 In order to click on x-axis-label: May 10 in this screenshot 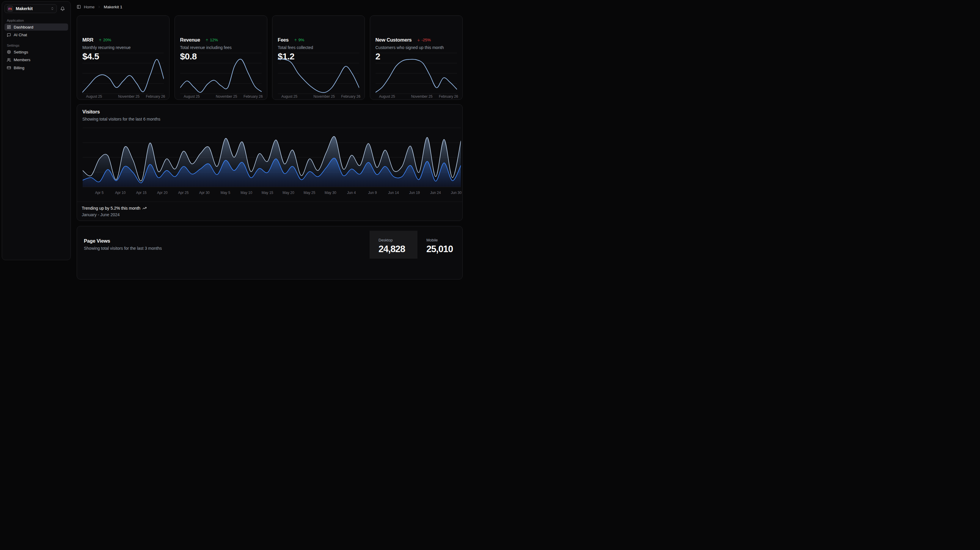, I will do `click(247, 193)`.